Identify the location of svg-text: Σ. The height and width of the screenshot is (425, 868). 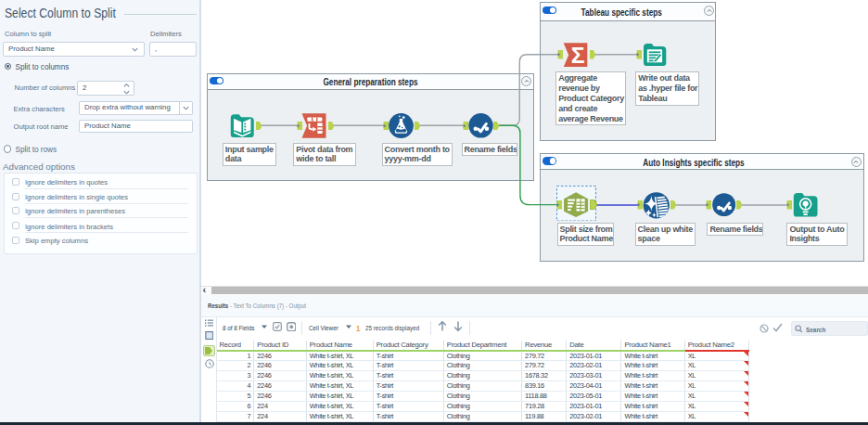
(579, 55).